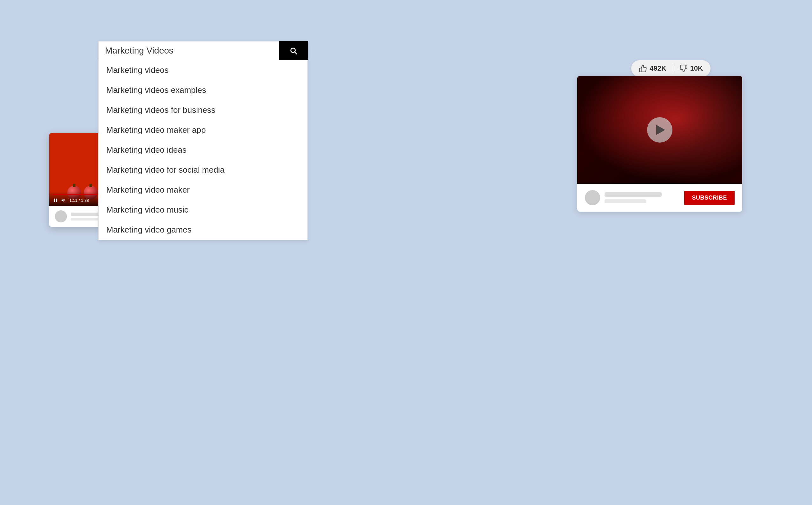  Describe the element at coordinates (203, 51) in the screenshot. I see `search-bar` at that location.